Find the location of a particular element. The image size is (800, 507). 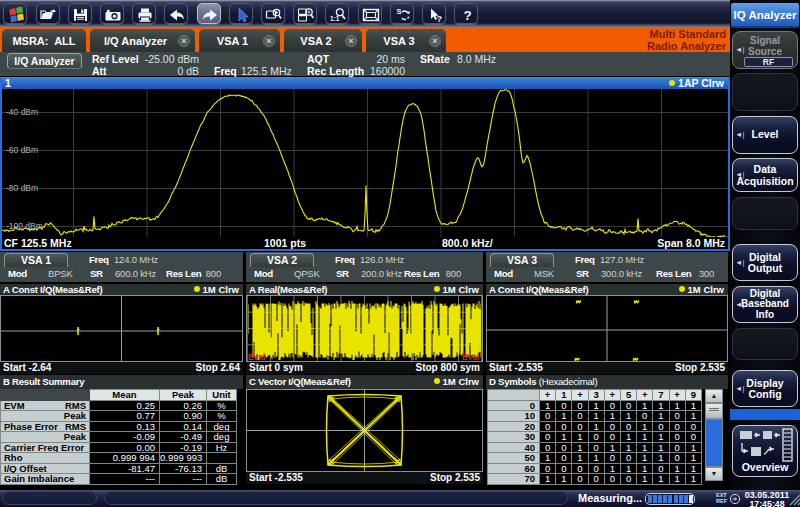

svg-text: 1:1 is located at coordinates (335, 18).